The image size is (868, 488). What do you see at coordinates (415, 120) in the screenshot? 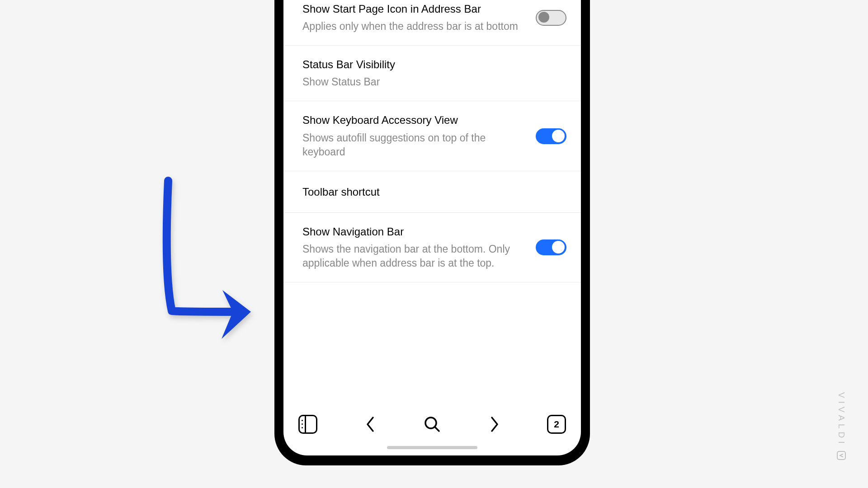
I see `setting-title: Show Keyboard Accessory View` at bounding box center [415, 120].